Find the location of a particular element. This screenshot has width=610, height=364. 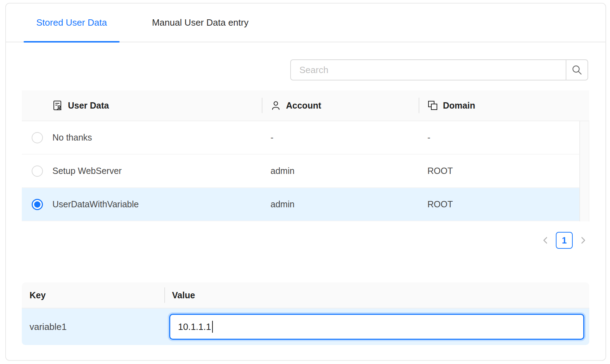

table-row-setup-webserver: Setup WebServer admin ROOT is located at coordinates (305, 171).